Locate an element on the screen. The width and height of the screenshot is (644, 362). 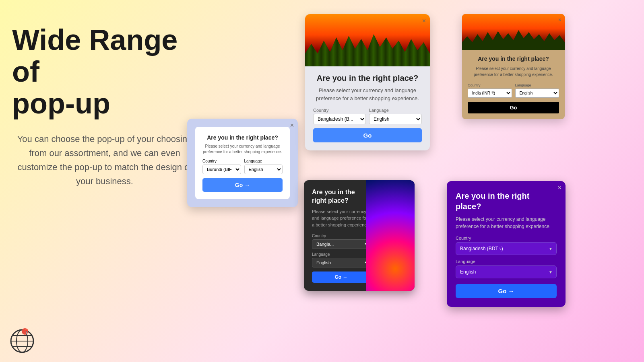
popup-5-country-group: Country Bangladesh (BDT ৳) is located at coordinates (506, 245).